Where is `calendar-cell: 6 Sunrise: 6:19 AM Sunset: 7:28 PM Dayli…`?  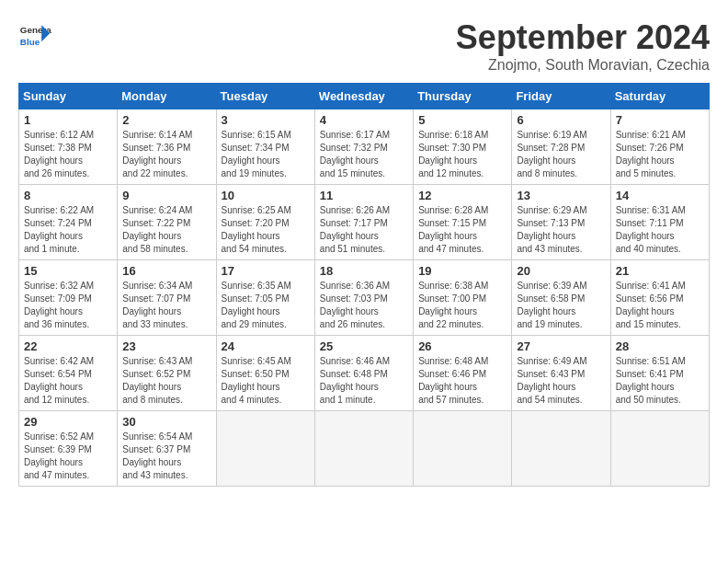 calendar-cell: 6 Sunrise: 6:19 AM Sunset: 7:28 PM Dayli… is located at coordinates (561, 147).